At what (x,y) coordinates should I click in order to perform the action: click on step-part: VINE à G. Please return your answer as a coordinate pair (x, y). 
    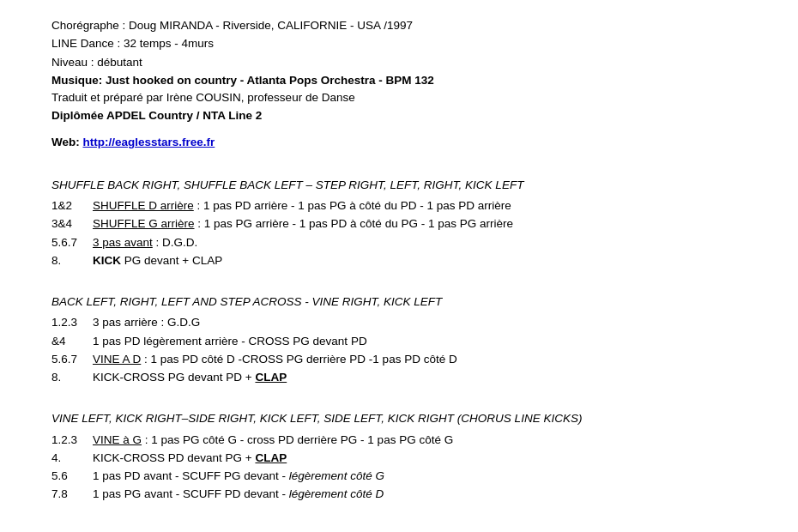
    Looking at the image, I should click on (117, 439).